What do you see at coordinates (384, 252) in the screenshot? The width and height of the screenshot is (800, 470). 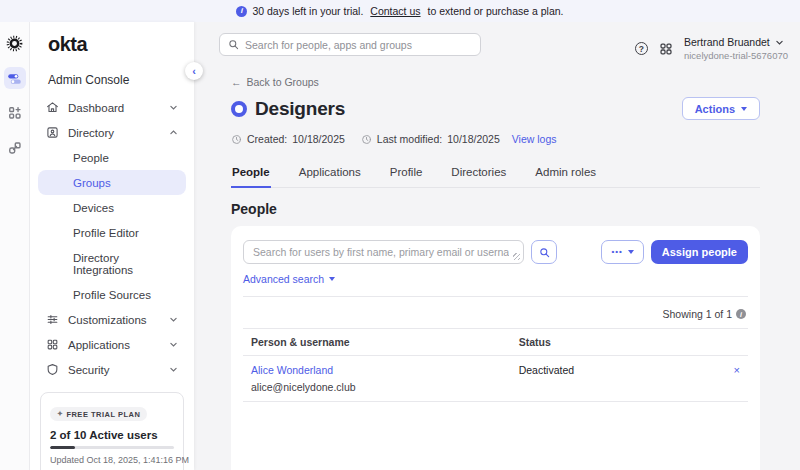 I see `user-search` at bounding box center [384, 252].